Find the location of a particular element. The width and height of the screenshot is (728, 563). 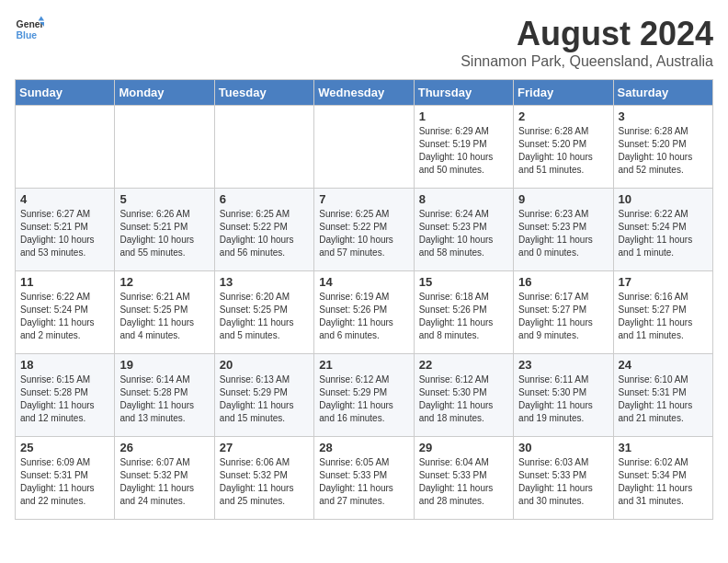

day-info: Sunrise: 6:07 AM Sunset: 5:32 PM Dayligh… is located at coordinates (164, 482).